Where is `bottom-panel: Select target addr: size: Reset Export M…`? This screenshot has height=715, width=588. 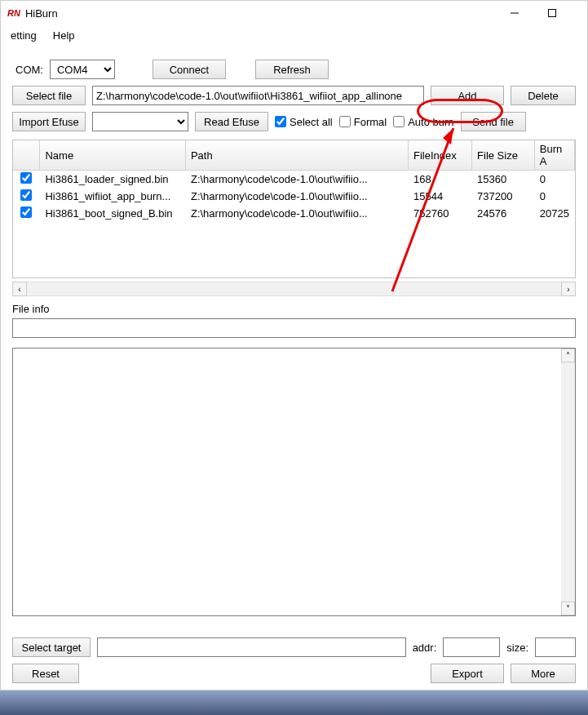 bottom-panel: Select target addr: size: Reset Export M… is located at coordinates (294, 664).